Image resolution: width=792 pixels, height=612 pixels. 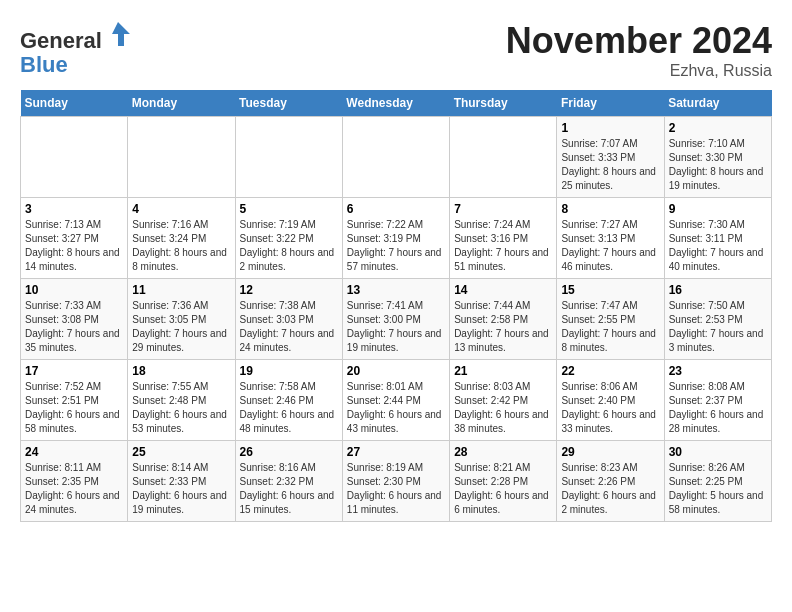 I want to click on calendar-cell: 18Sunrise: 7:55 AM Sunset: 2:48 PM Dayli…, so click(x=182, y=400).